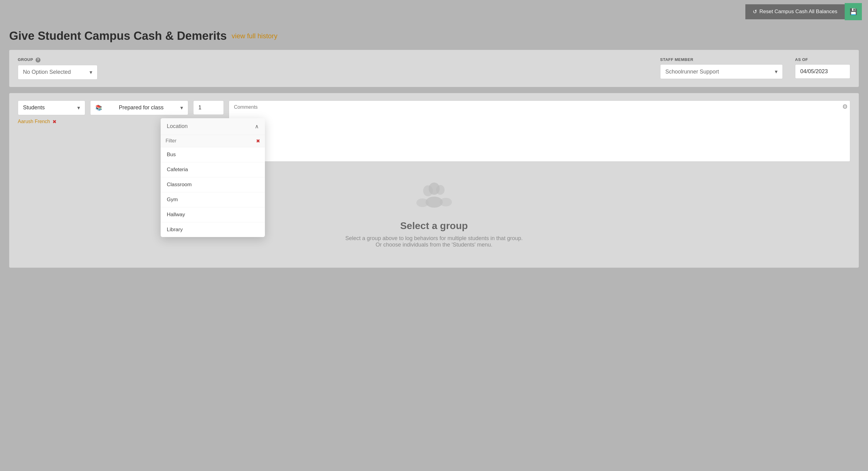 The width and height of the screenshot is (868, 471). What do you see at coordinates (213, 200) in the screenshot?
I see `location-item: Gym` at bounding box center [213, 200].